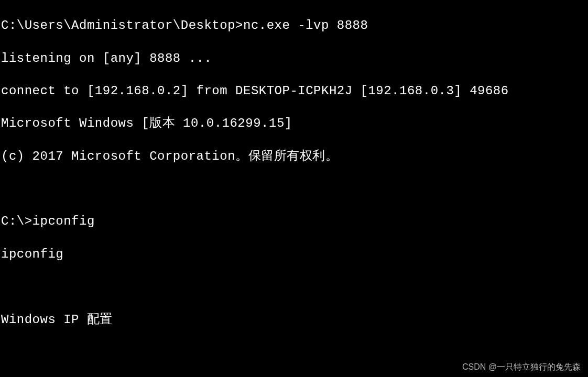 The width and height of the screenshot is (588, 377). What do you see at coordinates (295, 156) in the screenshot?
I see `copyright-line: (c) 2017 Microsoft Corporation。保留所有权利。` at bounding box center [295, 156].